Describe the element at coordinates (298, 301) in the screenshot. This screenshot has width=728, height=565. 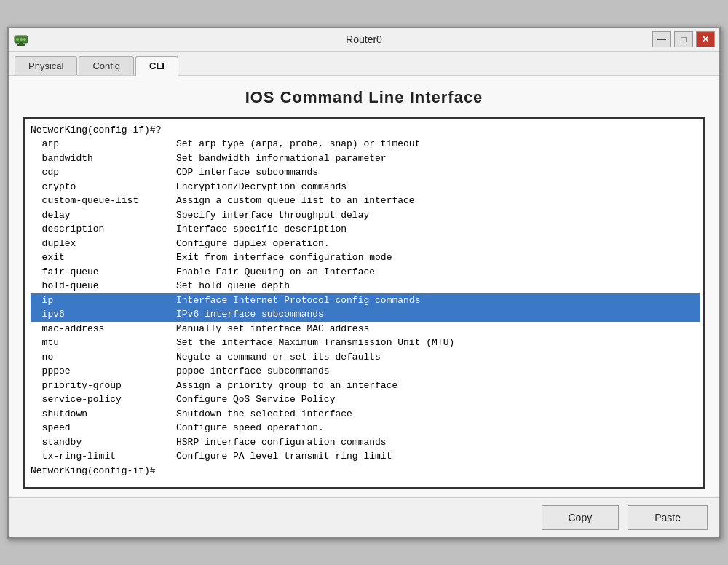
I see `terminal-desc: Interface Internet Protocol config comma…` at that location.